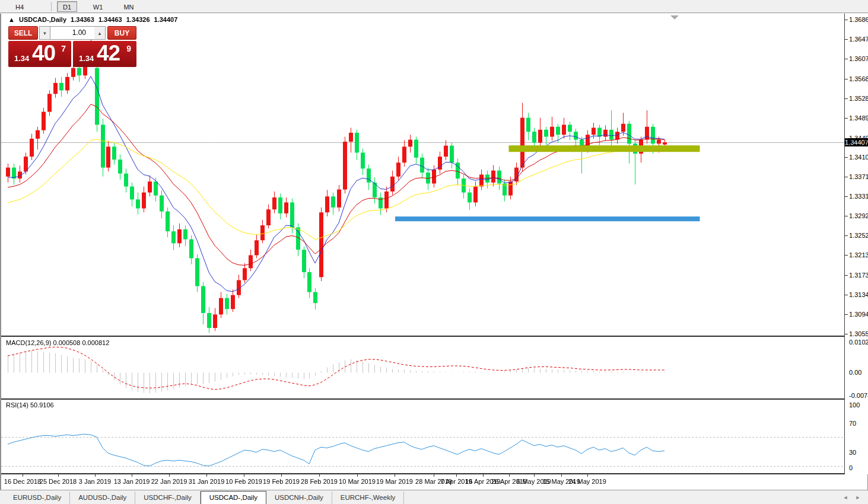 This screenshot has width=868, height=504. Describe the element at coordinates (170, 481) in the screenshot. I see `time-tick-label: 22 Jan 2019` at that location.